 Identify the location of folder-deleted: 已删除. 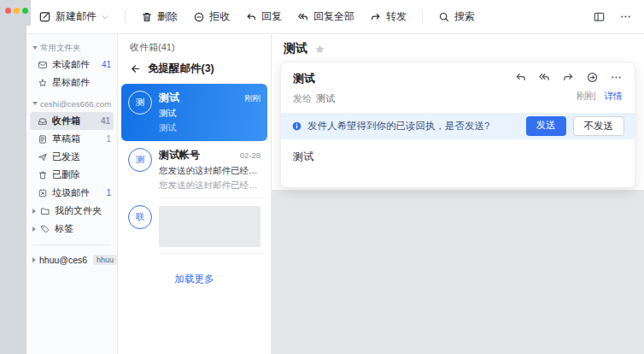
(72, 174).